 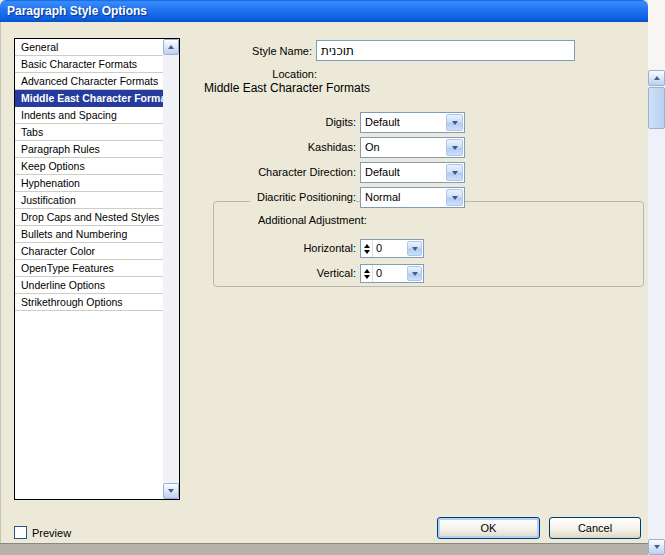 I want to click on vertical-value: 0, so click(x=390, y=274).